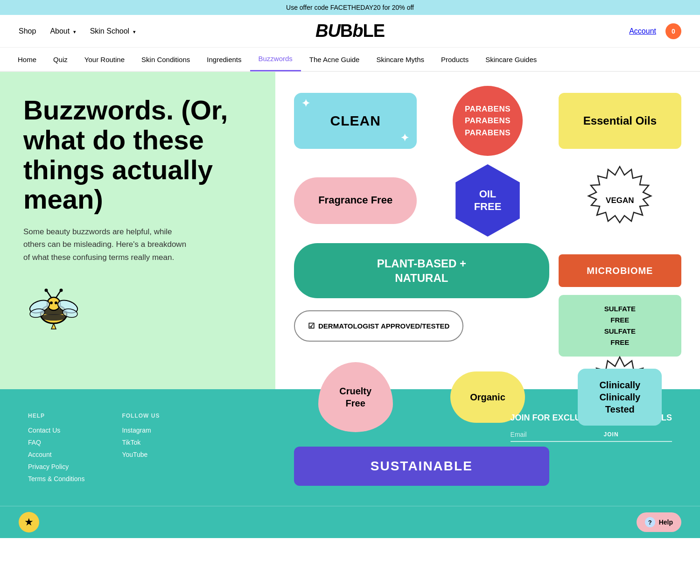  What do you see at coordinates (350, 7) in the screenshot?
I see `announcement-text: Use offer code FACETHEDAY20 for 20% off` at bounding box center [350, 7].